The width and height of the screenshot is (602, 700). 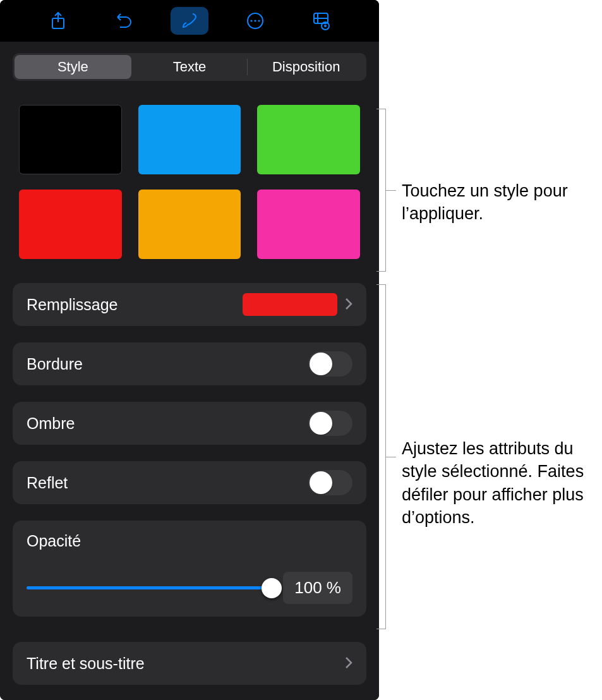 What do you see at coordinates (190, 364) in the screenshot?
I see `border-row: Bordure` at bounding box center [190, 364].